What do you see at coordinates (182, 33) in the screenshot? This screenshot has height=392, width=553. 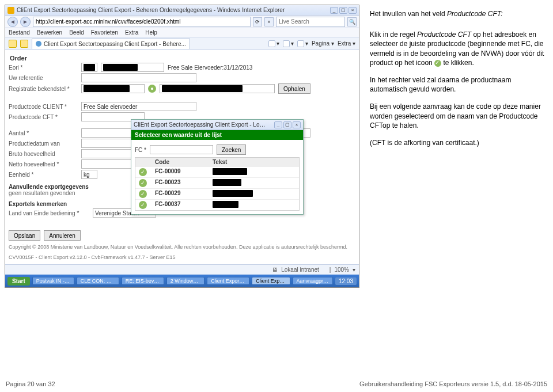 I see `menu-bar: Bestand Bewerken Beeld Favorieten Extra …` at bounding box center [182, 33].